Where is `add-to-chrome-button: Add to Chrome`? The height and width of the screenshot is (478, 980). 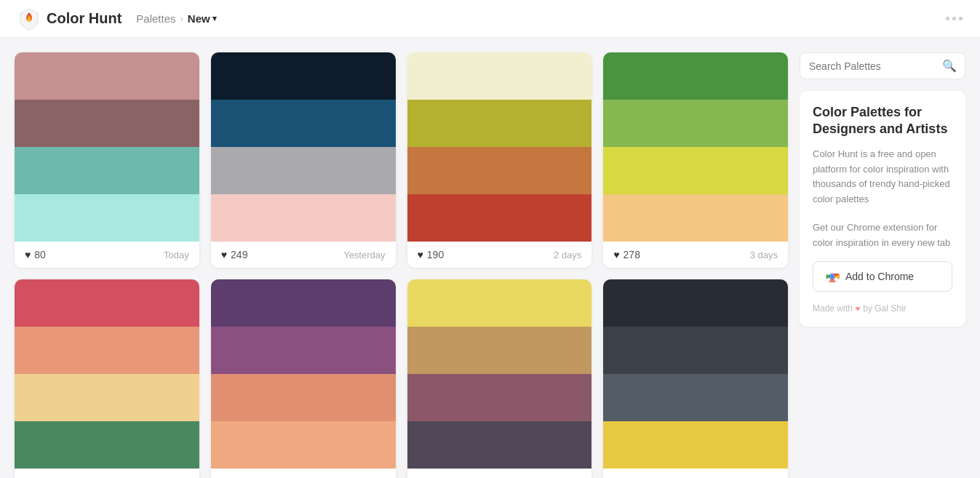 add-to-chrome-button: Add to Chrome is located at coordinates (883, 276).